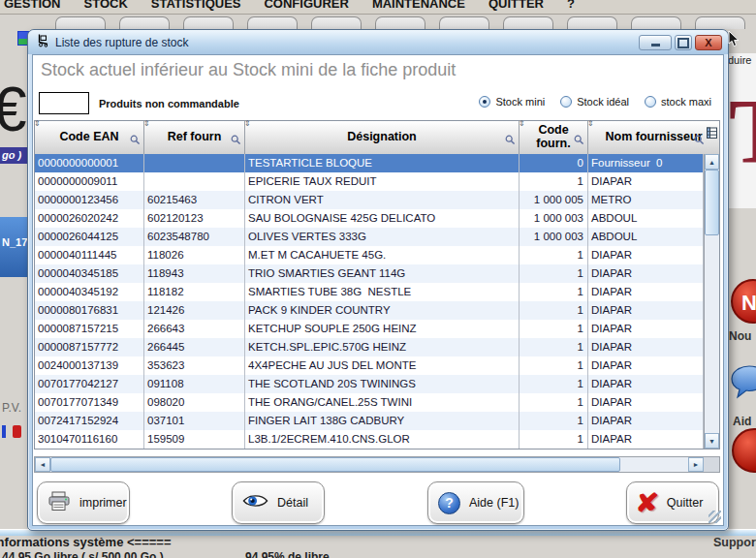 This screenshot has height=558, width=756. What do you see at coordinates (696, 465) in the screenshot?
I see `scroll-right-button: ►` at bounding box center [696, 465].